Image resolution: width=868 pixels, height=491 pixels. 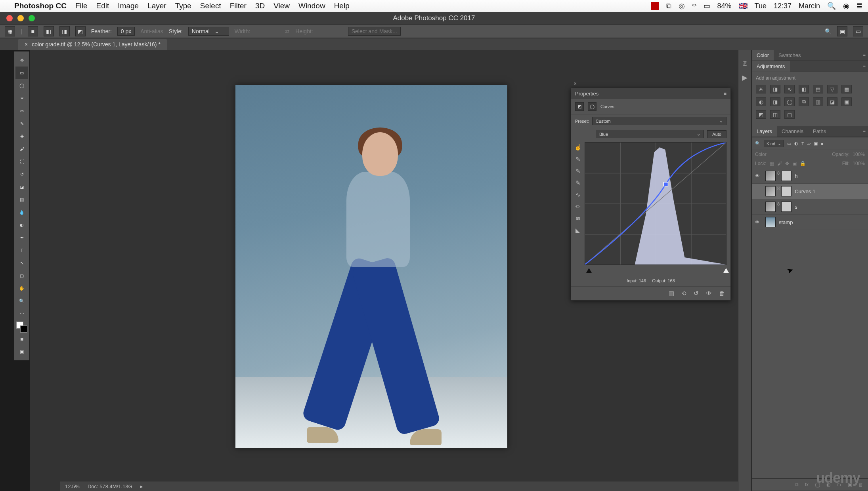 I want to click on menu-help: Help, so click(x=342, y=6).